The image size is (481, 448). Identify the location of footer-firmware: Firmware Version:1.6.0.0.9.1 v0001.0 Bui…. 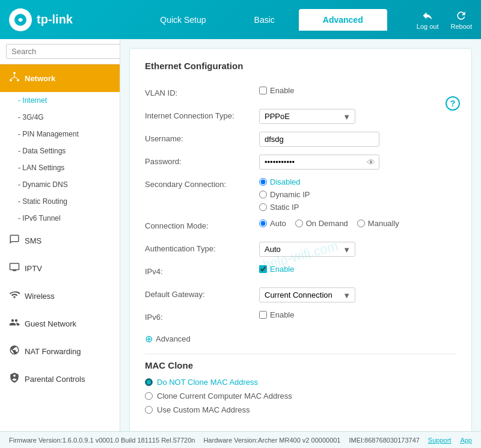
(102, 440).